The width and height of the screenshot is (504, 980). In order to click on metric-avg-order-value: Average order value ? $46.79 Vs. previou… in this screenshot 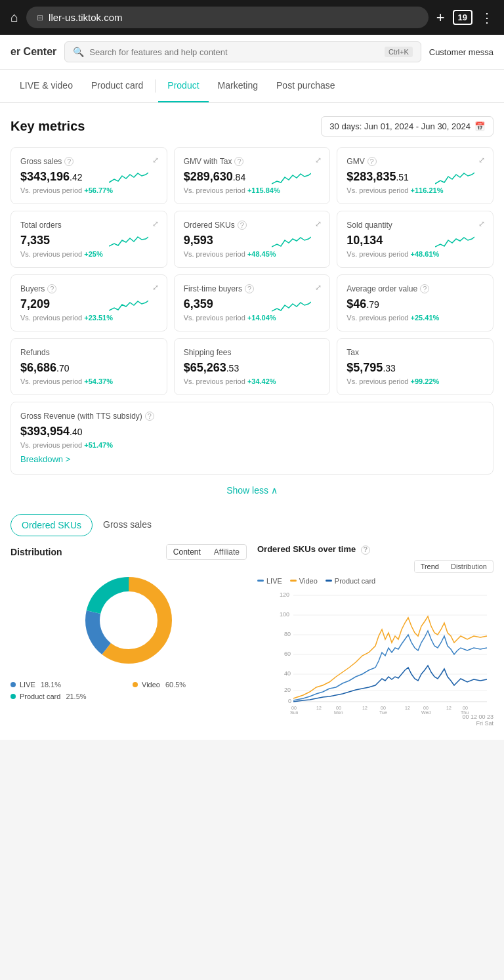, I will do `click(415, 303)`.